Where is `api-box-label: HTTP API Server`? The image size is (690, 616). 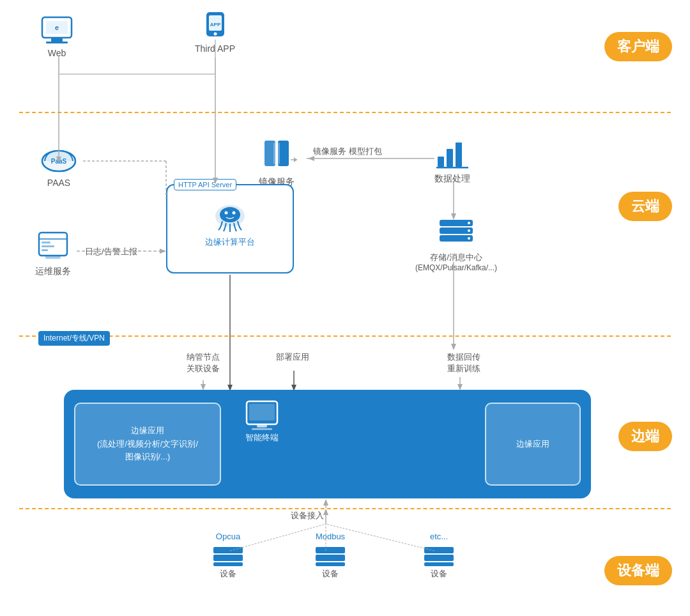
api-box-label: HTTP API Server is located at coordinates (205, 185).